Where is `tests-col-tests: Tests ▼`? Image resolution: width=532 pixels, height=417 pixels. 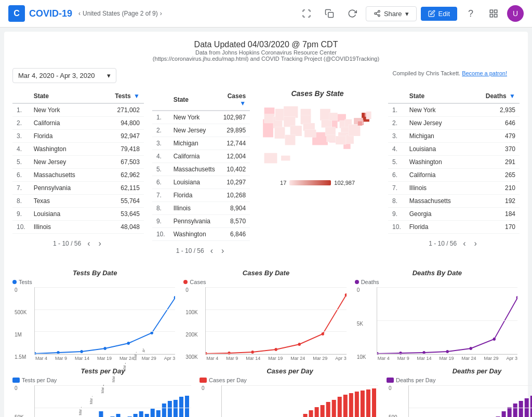
tests-col-tests: Tests ▼ is located at coordinates (121, 97).